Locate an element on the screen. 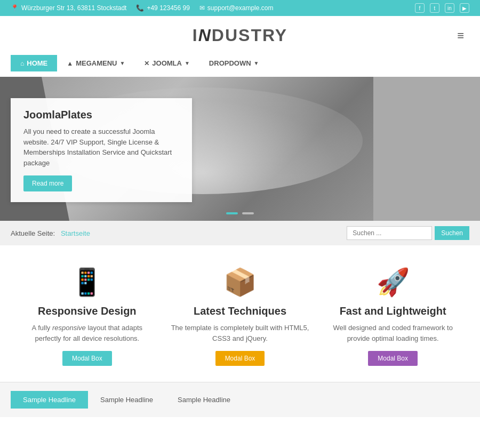 The width and height of the screenshot is (480, 448). feature-lightweight-desc: Well designed and coded framework to pro… is located at coordinates (393, 333).